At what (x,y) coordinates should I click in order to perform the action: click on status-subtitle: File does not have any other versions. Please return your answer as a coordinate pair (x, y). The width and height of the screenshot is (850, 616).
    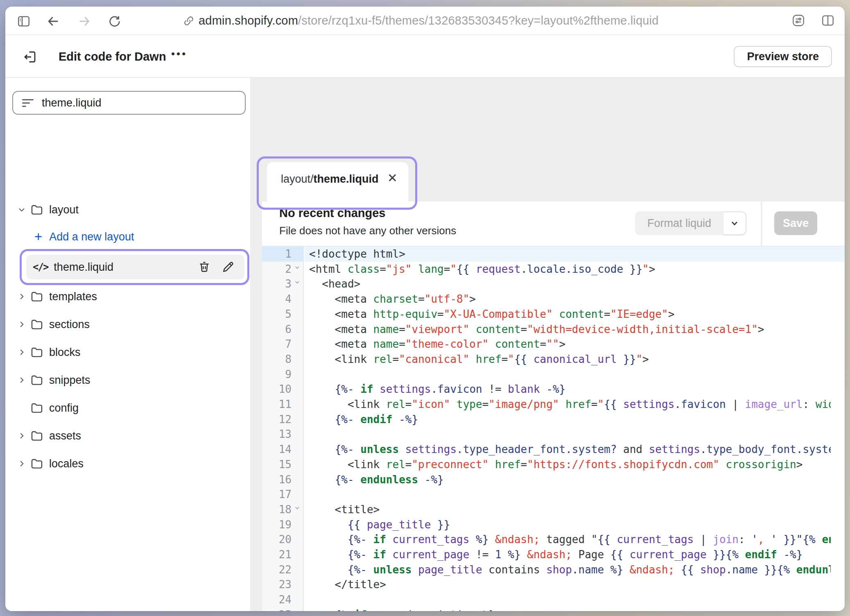
    Looking at the image, I should click on (368, 231).